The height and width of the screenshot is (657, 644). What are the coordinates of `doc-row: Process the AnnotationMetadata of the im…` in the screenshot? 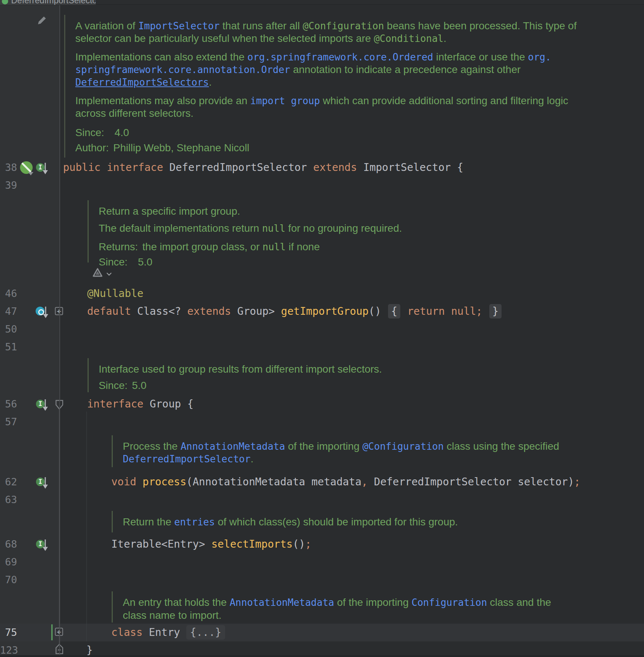 It's located at (373, 446).